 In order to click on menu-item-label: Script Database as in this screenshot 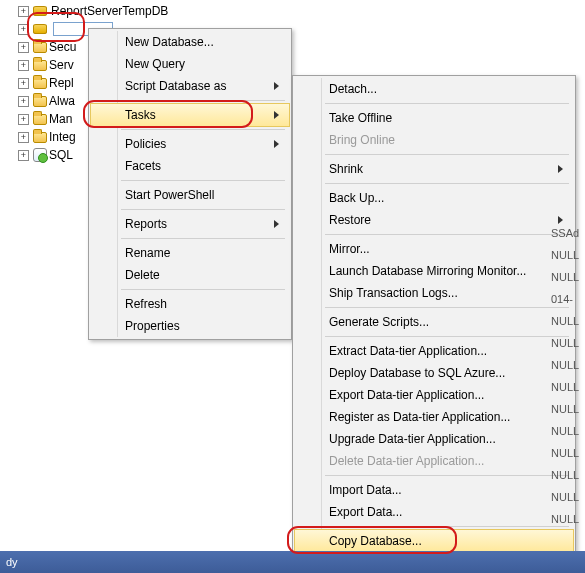, I will do `click(176, 86)`.